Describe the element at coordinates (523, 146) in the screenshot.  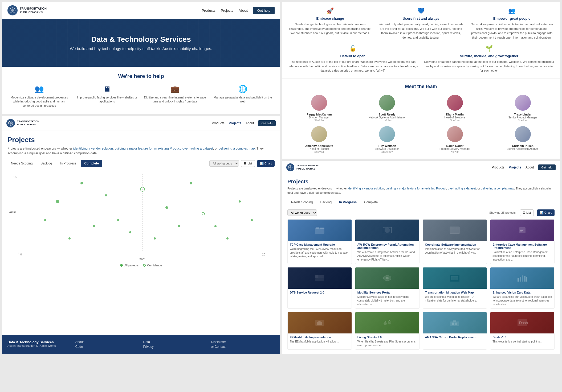
I see `member-7-name: Chrispin Pullen` at that location.